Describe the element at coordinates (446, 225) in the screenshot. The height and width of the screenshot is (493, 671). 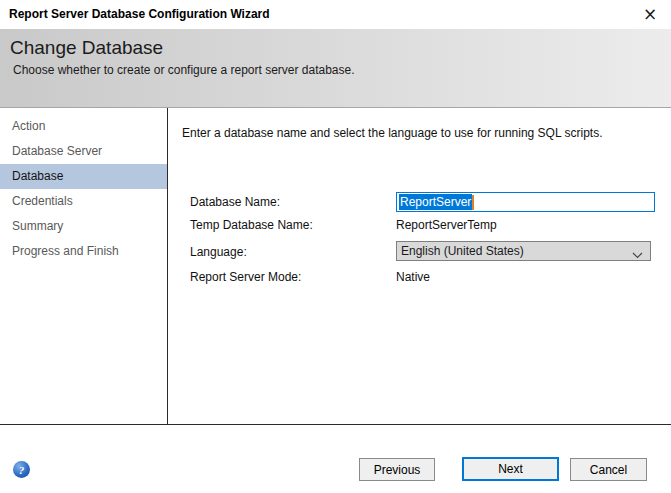
I see `temp-database-name-value: ReportServerTemp` at that location.